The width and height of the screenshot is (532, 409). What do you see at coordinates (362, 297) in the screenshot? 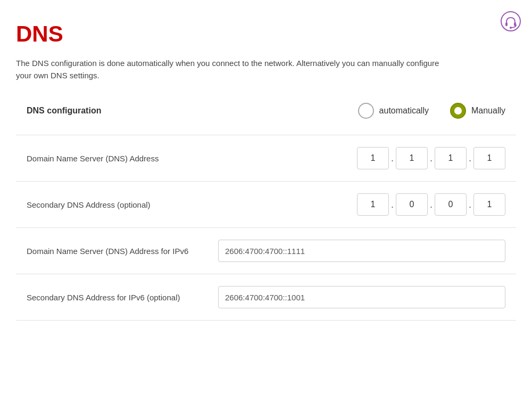
I see `dns-ipv6-secondary-input` at bounding box center [362, 297].